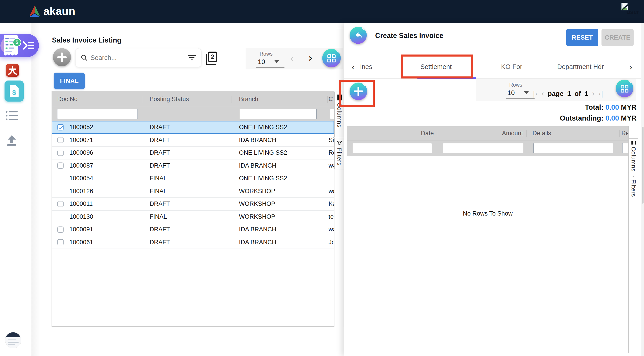  Describe the element at coordinates (280, 99) in the screenshot. I see `col-branch: Branch` at that location.